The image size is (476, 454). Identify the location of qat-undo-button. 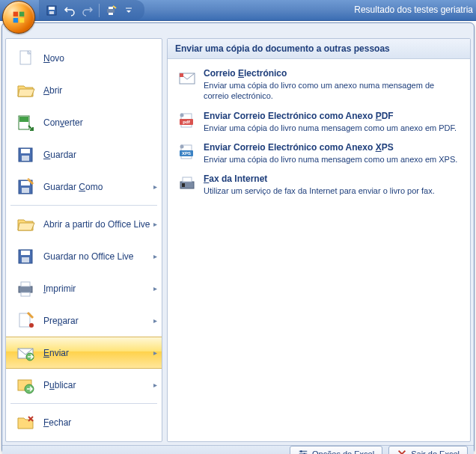
(70, 10).